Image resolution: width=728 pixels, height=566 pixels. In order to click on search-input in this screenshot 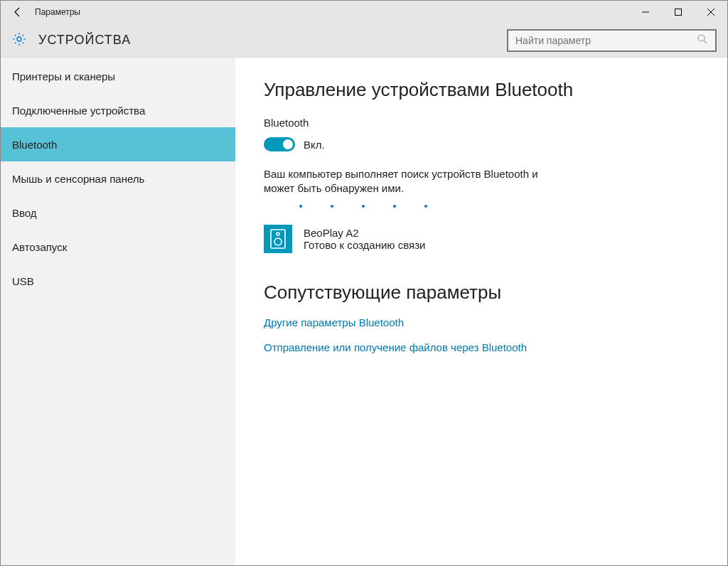, I will do `click(606, 41)`.